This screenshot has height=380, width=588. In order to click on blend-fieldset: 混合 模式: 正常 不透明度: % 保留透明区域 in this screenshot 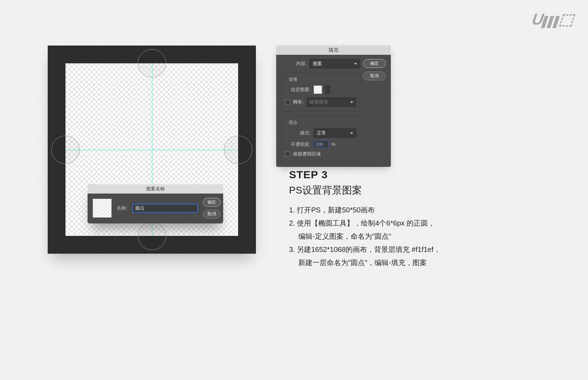, I will do `click(321, 139)`.